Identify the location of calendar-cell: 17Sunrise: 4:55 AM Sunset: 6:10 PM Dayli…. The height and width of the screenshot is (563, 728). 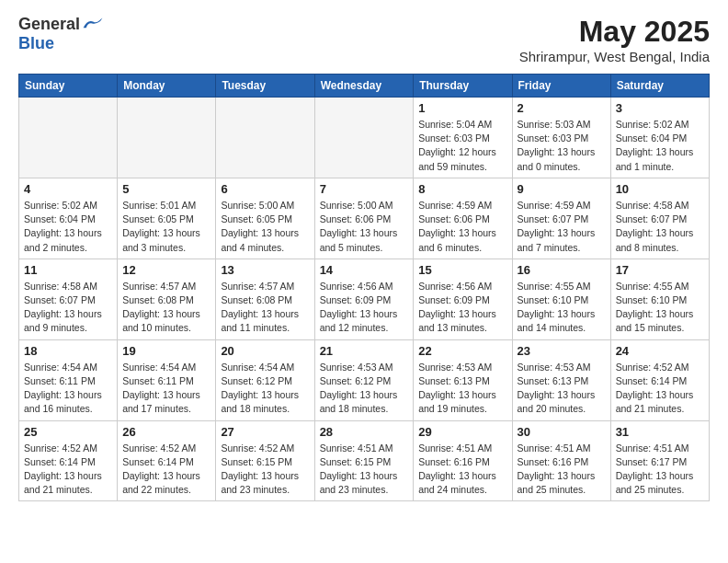
(660, 299).